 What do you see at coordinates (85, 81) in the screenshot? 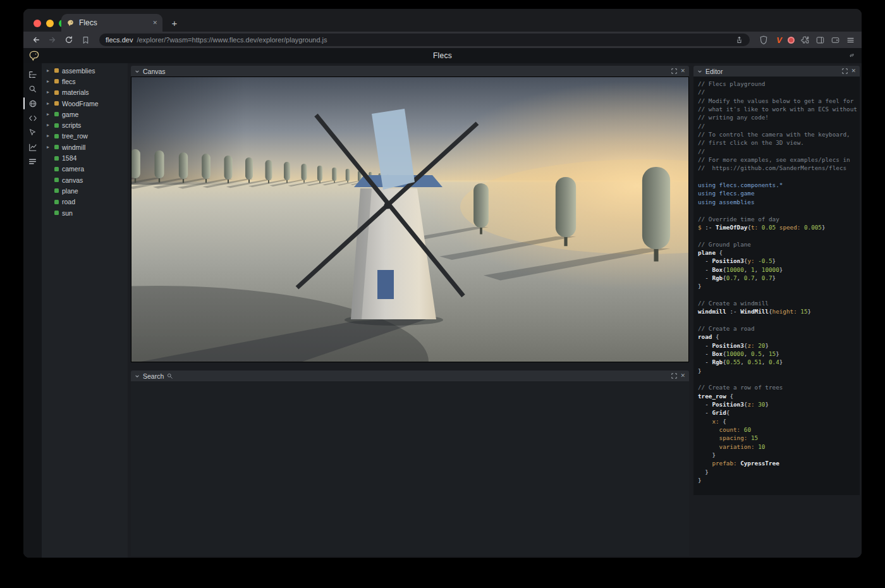
I see `tree-item-flecs: ▸flecs` at bounding box center [85, 81].